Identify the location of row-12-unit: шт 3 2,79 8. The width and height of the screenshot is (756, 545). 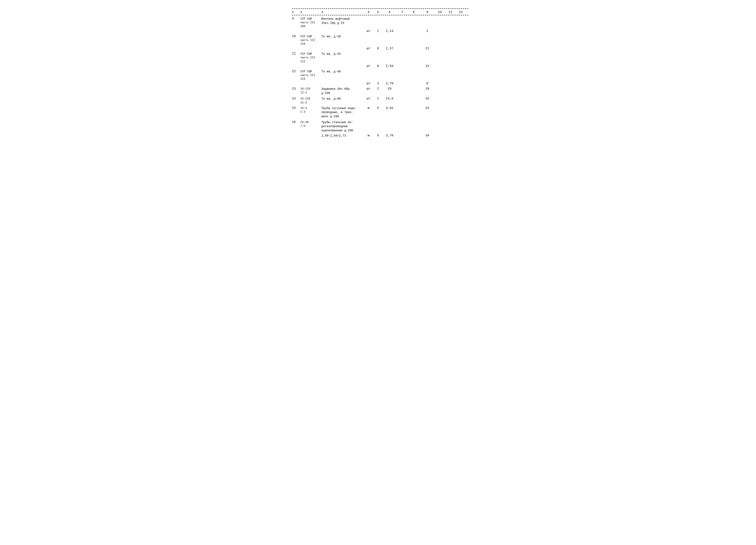
(380, 83).